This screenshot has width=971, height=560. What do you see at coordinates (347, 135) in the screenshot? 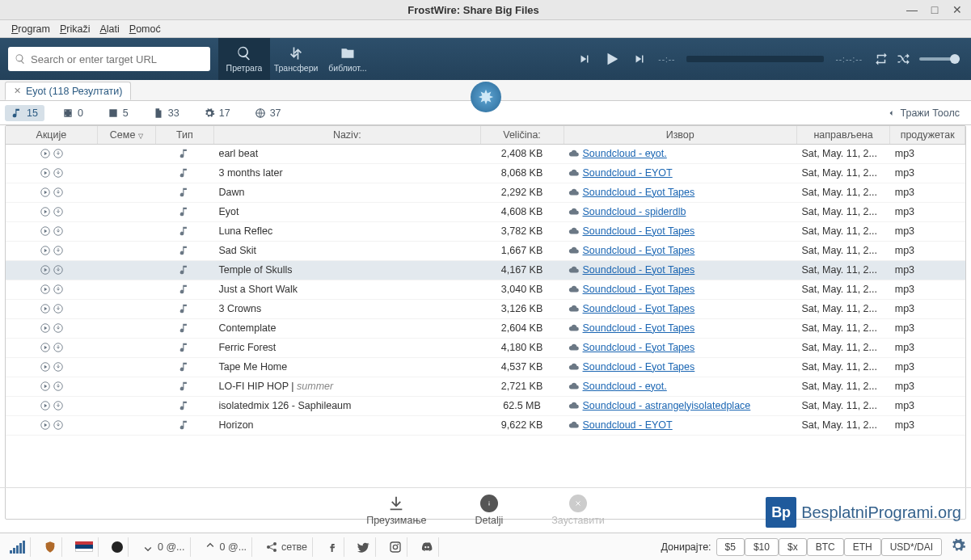
I see `col-name: Naziv:` at bounding box center [347, 135].